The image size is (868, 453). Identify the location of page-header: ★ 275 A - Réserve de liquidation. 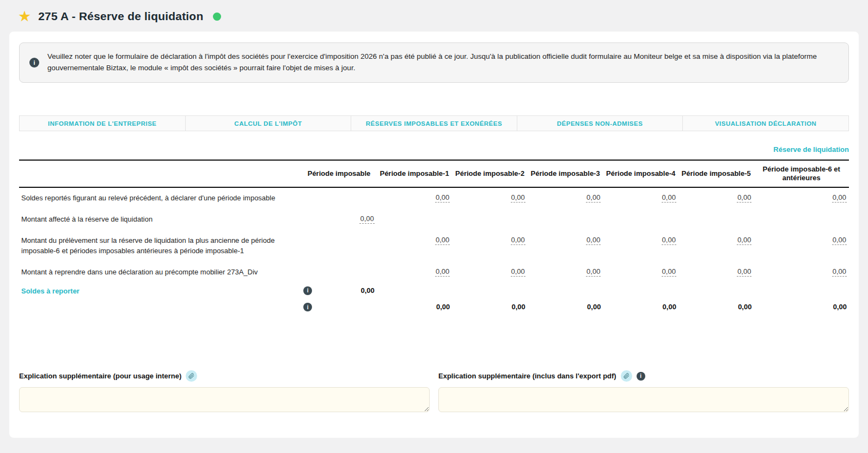
(434, 16).